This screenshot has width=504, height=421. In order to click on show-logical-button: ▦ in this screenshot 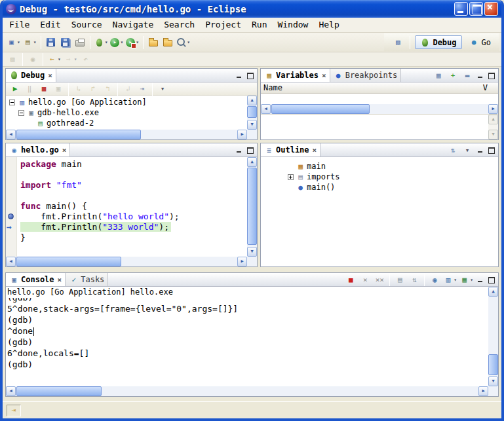, I will do `click(438, 75)`.